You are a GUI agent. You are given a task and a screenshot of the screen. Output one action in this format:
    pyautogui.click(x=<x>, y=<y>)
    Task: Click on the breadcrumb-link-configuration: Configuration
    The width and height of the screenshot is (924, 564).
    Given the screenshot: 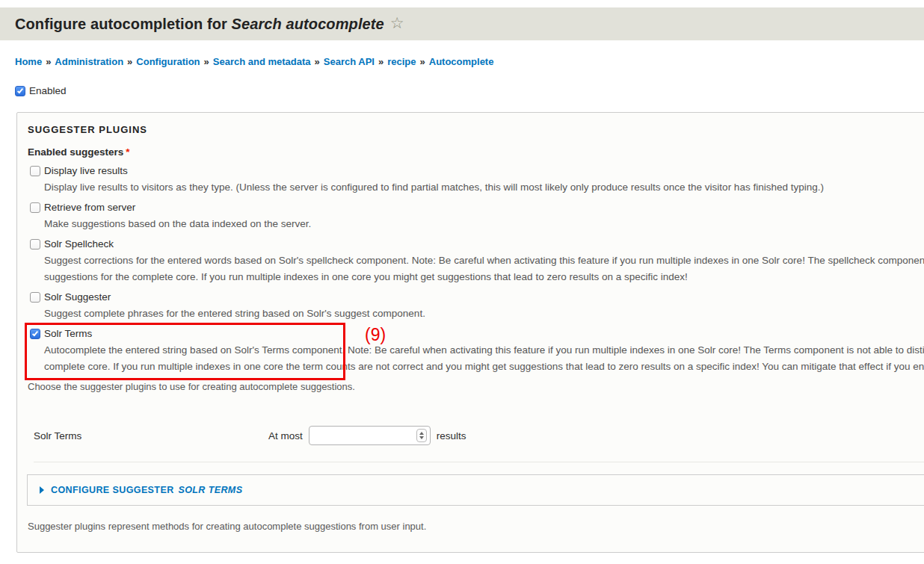 What is the action you would take?
    pyautogui.click(x=167, y=61)
    